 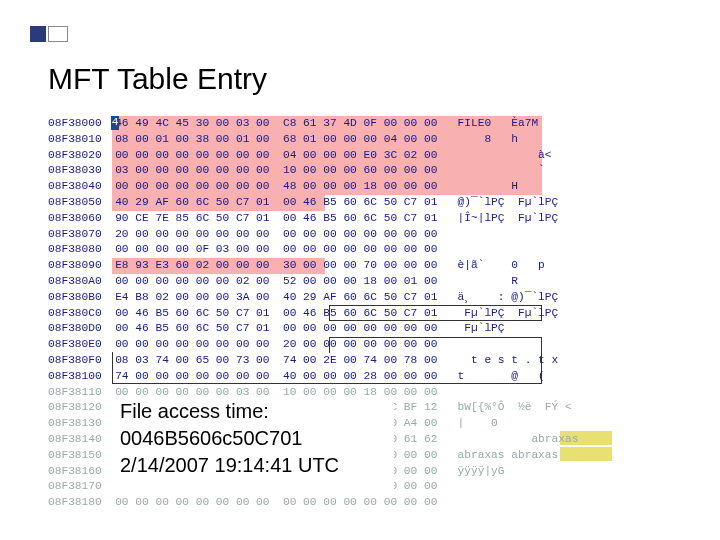 I want to click on annotation-line-3: 2/14/2007 19:14:41 UTC, so click(x=255, y=466).